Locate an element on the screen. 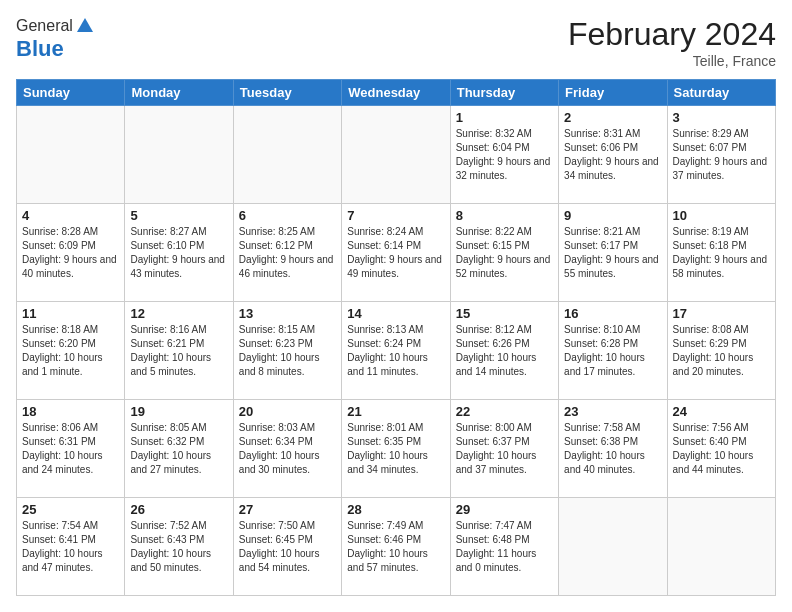  calendar-cell: 1Sunrise: 8:32 AM Sunset: 6:04 PM Daylig… is located at coordinates (504, 155).